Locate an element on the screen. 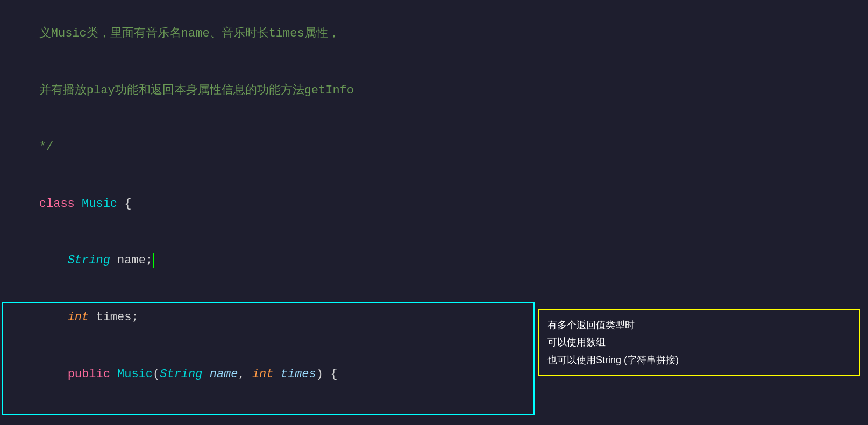  code-line-1: 义Music类，里面有音乐名name、音乐时长times属性， is located at coordinates (434, 34).